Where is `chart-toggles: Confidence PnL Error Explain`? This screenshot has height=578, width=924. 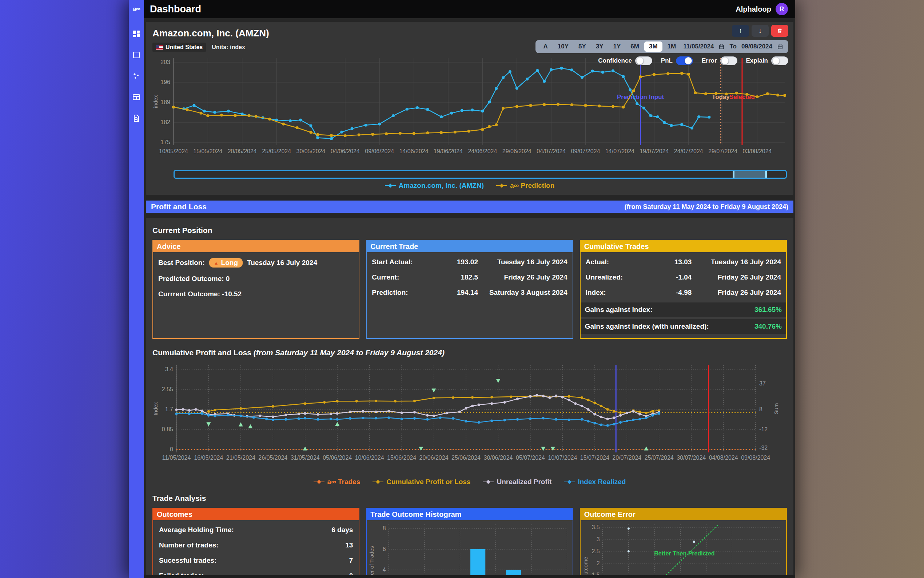
chart-toggles: Confidence PnL Error Explain is located at coordinates (693, 61).